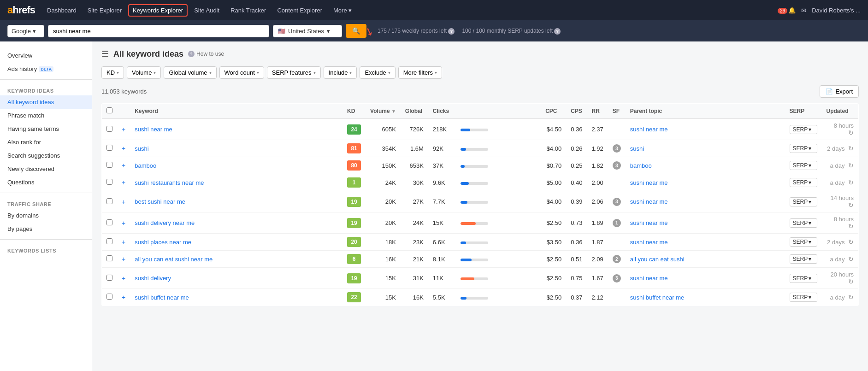  Describe the element at coordinates (342, 10) in the screenshot. I see `nav-more: More ▾` at that location.